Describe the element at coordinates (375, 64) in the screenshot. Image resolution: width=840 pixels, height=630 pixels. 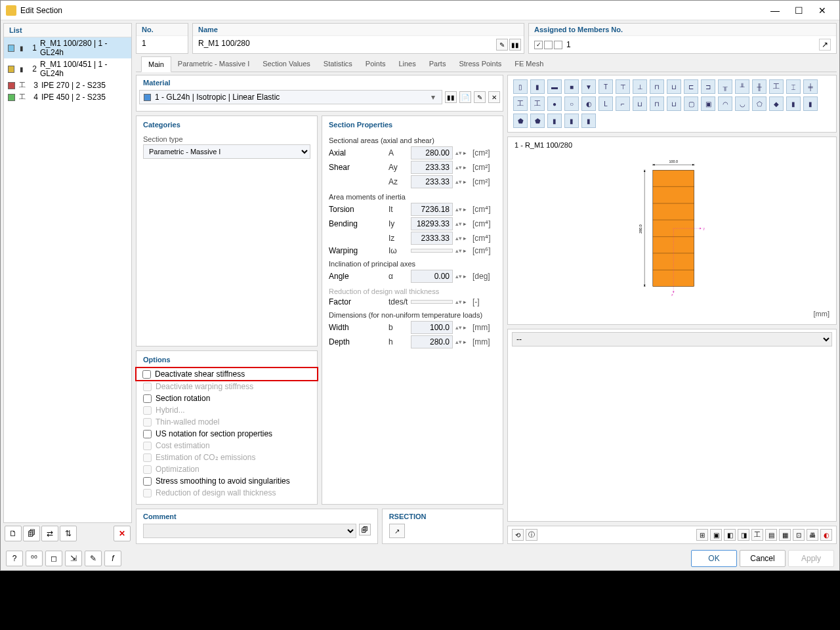
I see `tab-points: Points` at that location.